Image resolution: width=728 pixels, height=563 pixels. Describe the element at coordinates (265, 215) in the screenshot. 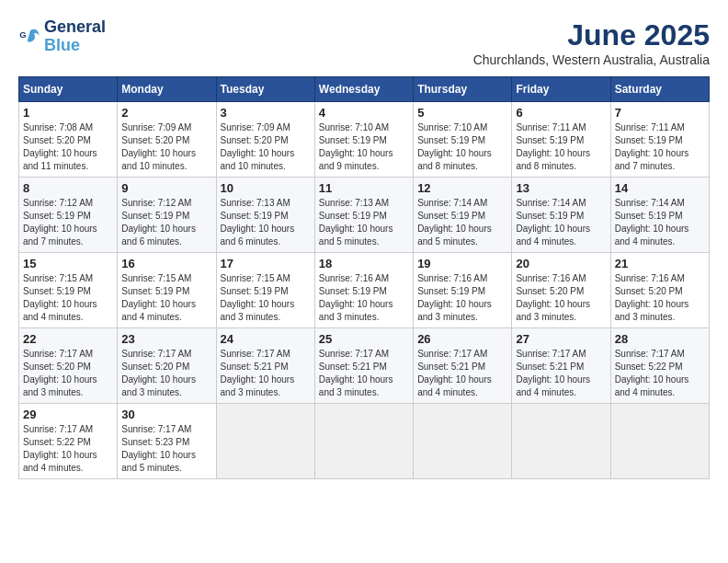

I see `calendar-cell: 10Sunrise: 7:13 AM Sunset: 5:19 PM Dayli…` at that location.